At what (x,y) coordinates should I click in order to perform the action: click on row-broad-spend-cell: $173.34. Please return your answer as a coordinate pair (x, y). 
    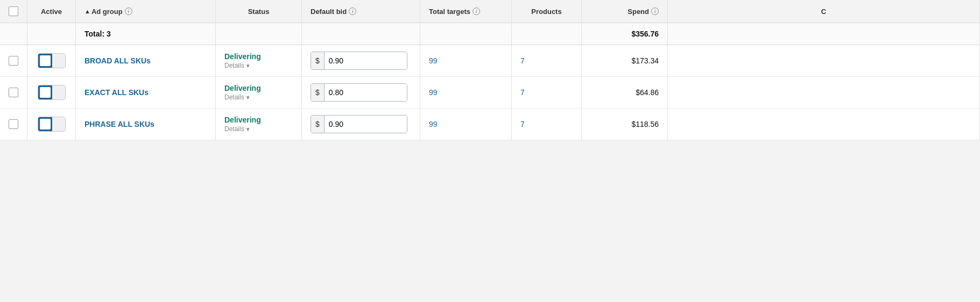
    Looking at the image, I should click on (625, 61).